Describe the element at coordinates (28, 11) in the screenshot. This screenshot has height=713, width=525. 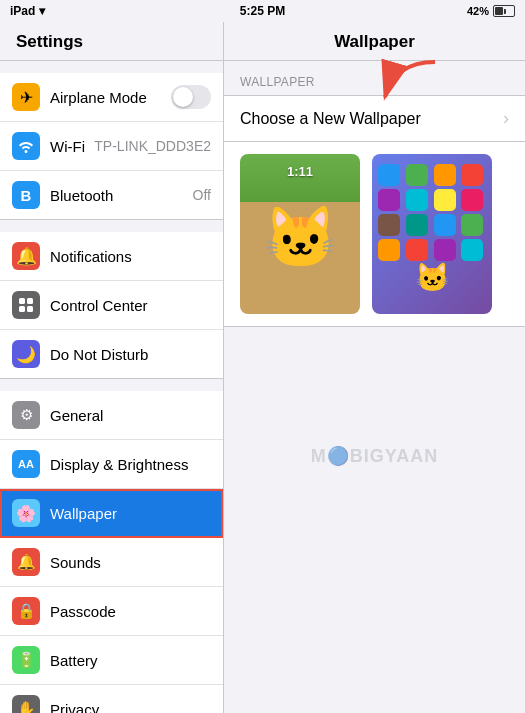
I see `status-left: iPad ▾` at that location.